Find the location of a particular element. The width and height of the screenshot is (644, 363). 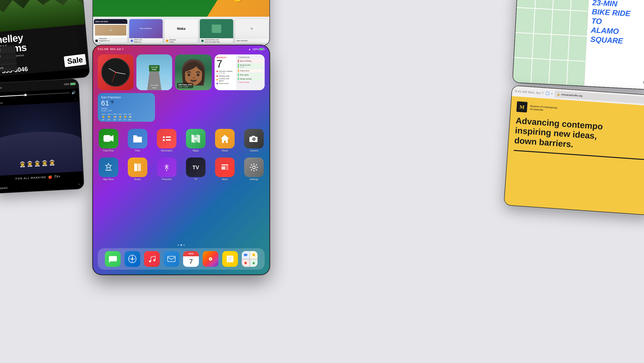

widgets-area: CA-128Napa CA-128 Napa 👩🏾 ON THIS DAY Ju… is located at coordinates (181, 73).